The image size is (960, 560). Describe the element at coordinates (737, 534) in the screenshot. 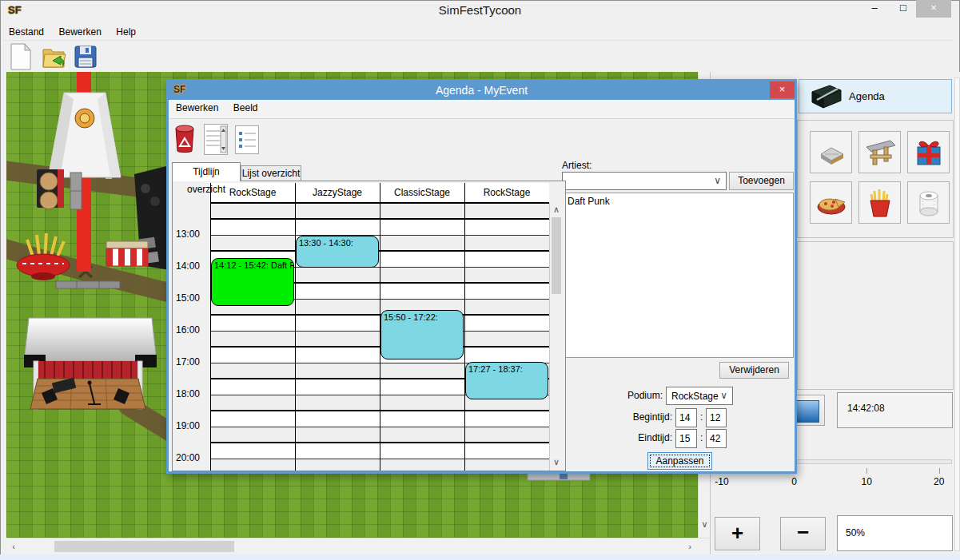

I see `zoom-in-button: +` at that location.